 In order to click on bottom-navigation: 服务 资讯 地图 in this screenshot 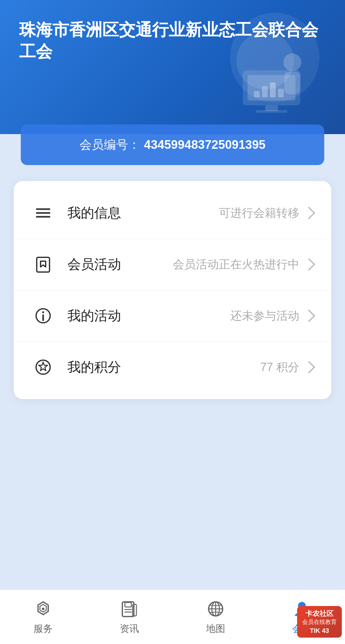, I will do `click(172, 617)`.